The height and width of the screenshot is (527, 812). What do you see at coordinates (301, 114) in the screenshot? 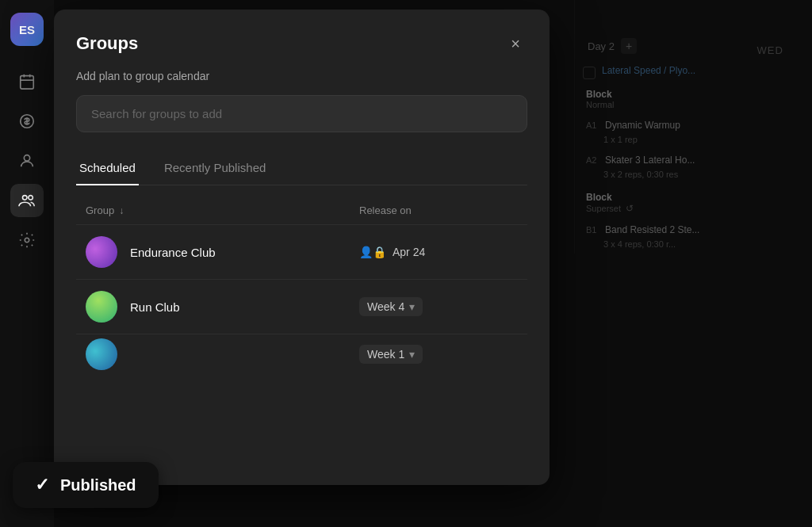
I see `search-input-wrap` at bounding box center [301, 114].